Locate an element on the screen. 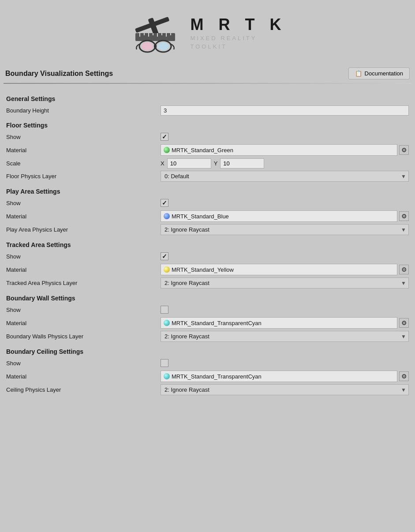 The image size is (415, 532). wall-physics-select: 0: Default 1: TransparentFX 2: Ignore Ra… is located at coordinates (285, 336).